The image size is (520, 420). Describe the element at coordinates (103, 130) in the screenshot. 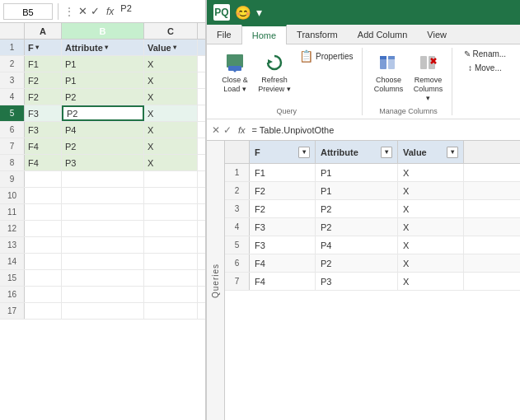

I see `cell-col-b: P4` at that location.